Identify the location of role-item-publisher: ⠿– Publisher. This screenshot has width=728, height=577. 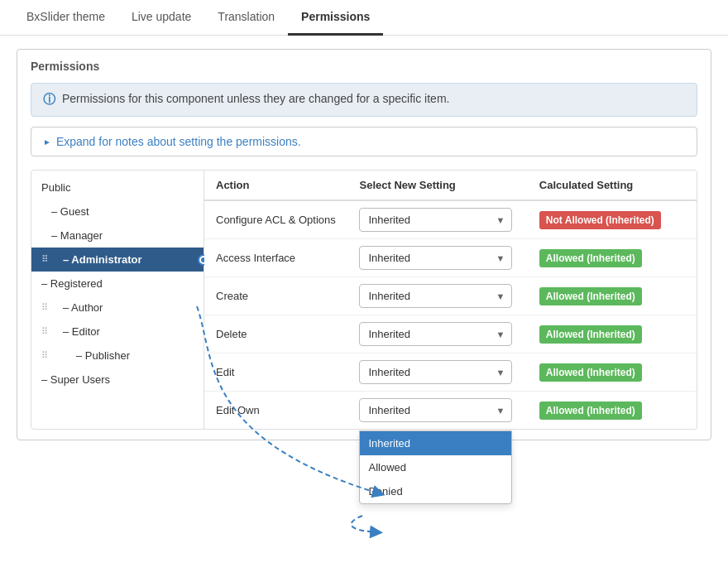
(117, 356).